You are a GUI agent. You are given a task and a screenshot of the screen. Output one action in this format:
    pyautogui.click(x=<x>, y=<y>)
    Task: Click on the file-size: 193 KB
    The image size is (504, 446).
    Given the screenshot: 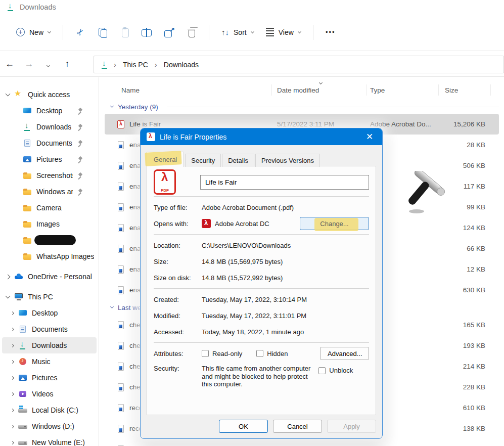 What is the action you would take?
    pyautogui.click(x=464, y=346)
    